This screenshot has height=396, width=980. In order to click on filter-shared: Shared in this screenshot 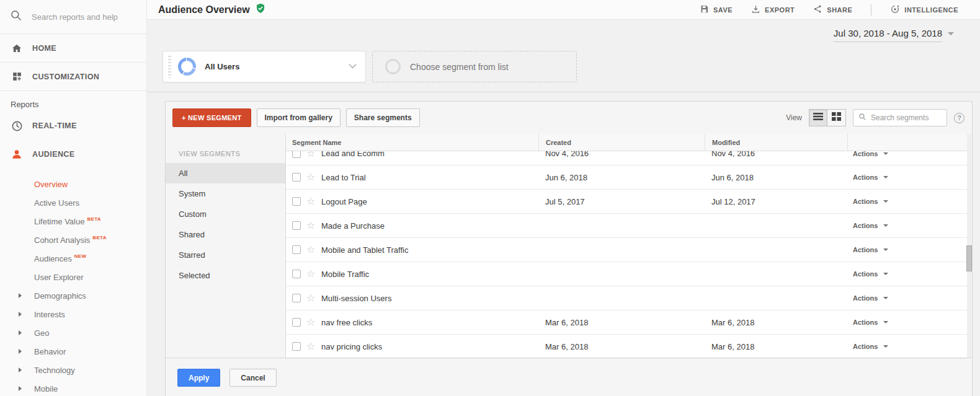, I will do `click(226, 234)`.